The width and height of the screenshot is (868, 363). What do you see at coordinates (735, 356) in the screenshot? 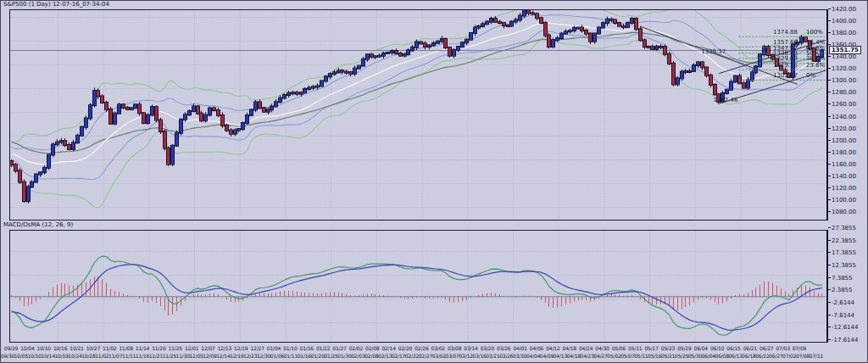
I see `date-tick-label: 06/13` at bounding box center [735, 356].